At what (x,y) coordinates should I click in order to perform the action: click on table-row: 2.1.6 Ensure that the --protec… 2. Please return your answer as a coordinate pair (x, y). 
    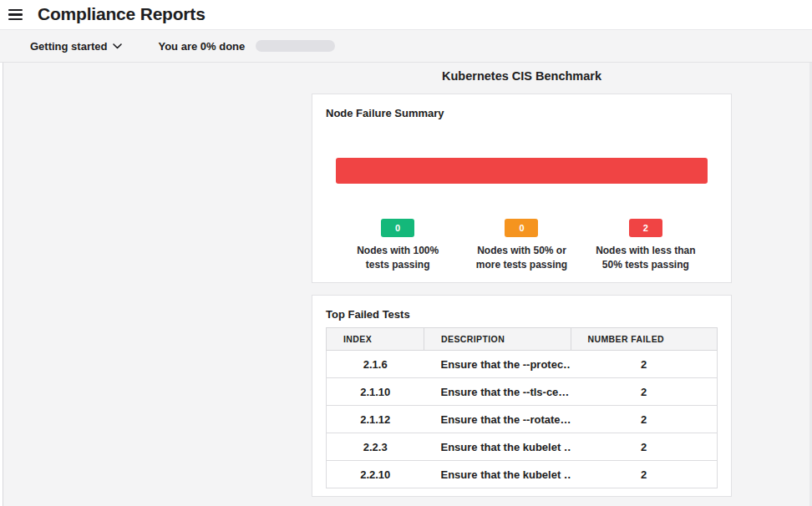
    Looking at the image, I should click on (522, 364).